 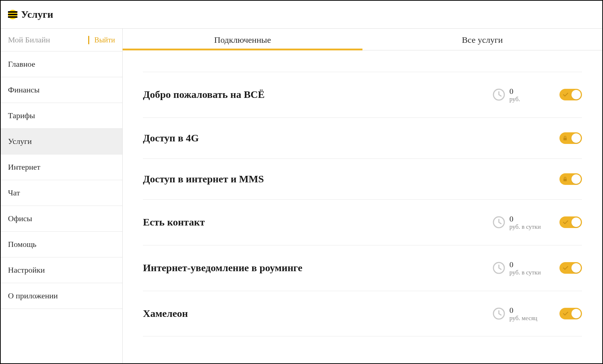 I want to click on service-row: Интернет-уведомление в роуминге0руб. в с…, so click(x=362, y=268).